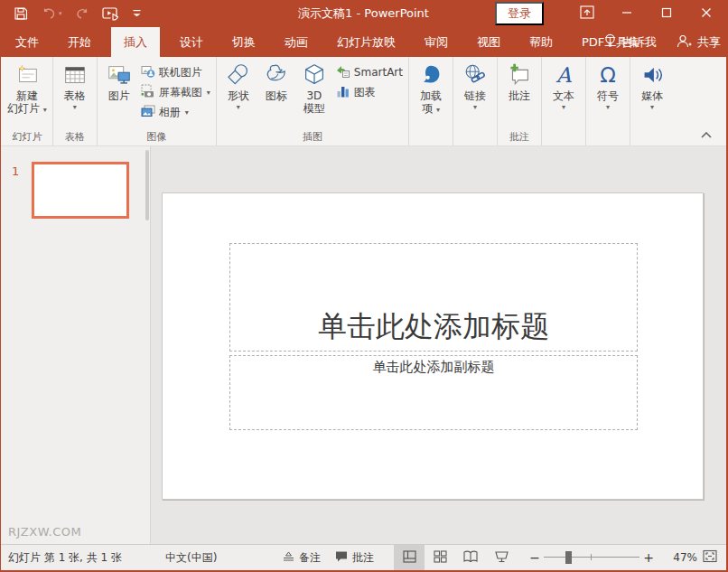  What do you see at coordinates (564, 101) in the screenshot?
I see `group-text: A 文本 ▾` at bounding box center [564, 101].